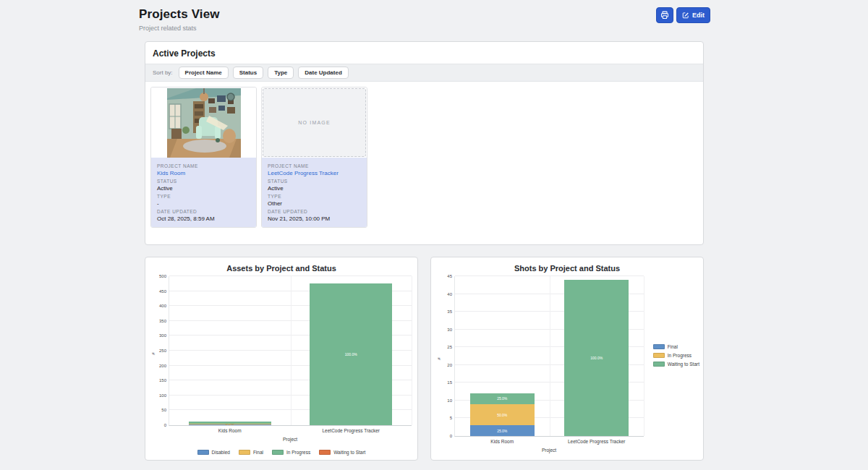 The image size is (868, 470). I want to click on sort-by-label: Sort by:, so click(163, 72).